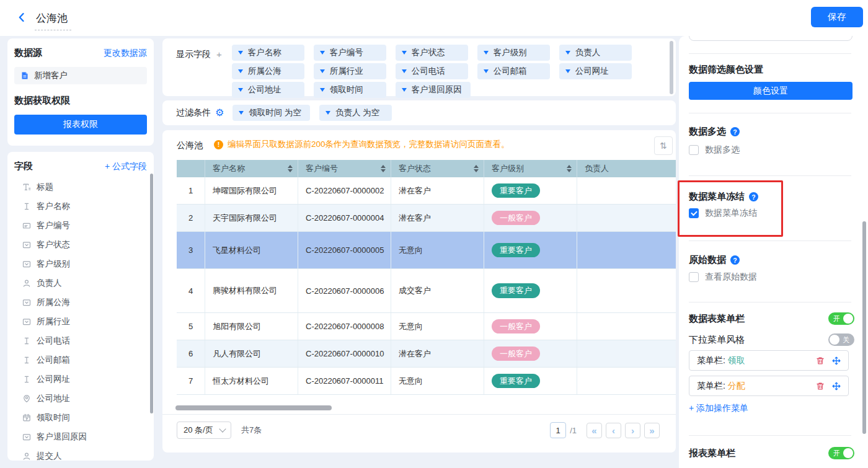 This screenshot has width=868, height=468. Describe the element at coordinates (81, 226) in the screenshot. I see `field-item: 客户编号` at that location.